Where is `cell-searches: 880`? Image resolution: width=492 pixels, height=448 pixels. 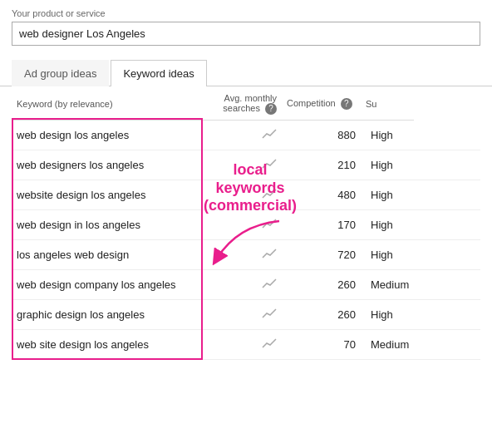
cell-searches: 880 is located at coordinates (321, 135).